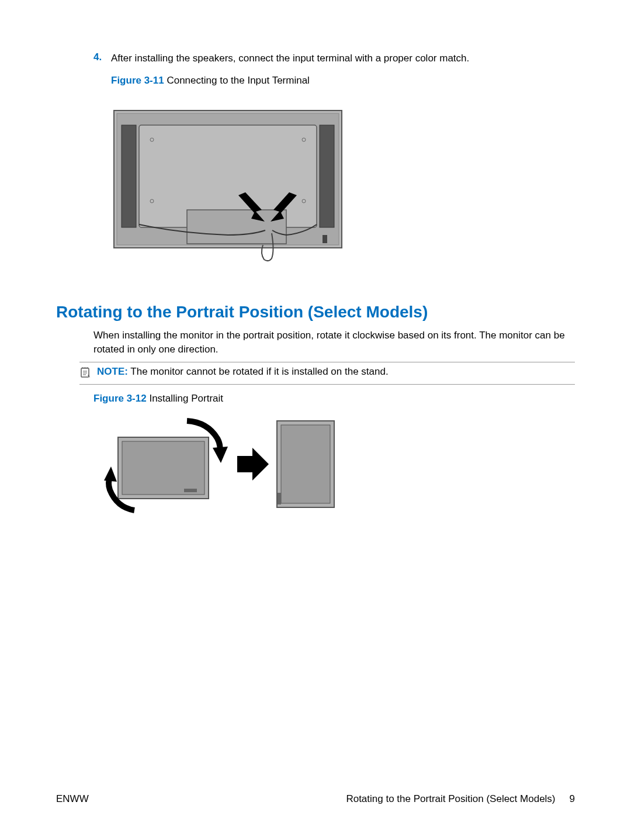  Describe the element at coordinates (290, 58) in the screenshot. I see `step-text: After installing the speakers, connect t…` at that location.